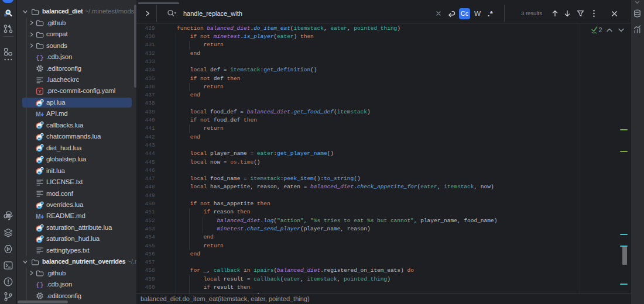  I want to click on svg-text: Y, so click(40, 91).